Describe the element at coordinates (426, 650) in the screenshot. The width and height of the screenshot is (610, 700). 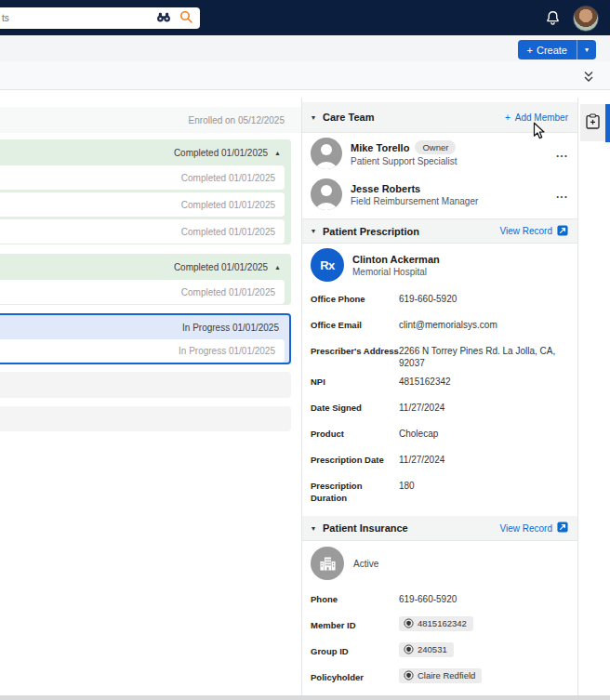
I see `protected-value-pill: 240531` at that location.